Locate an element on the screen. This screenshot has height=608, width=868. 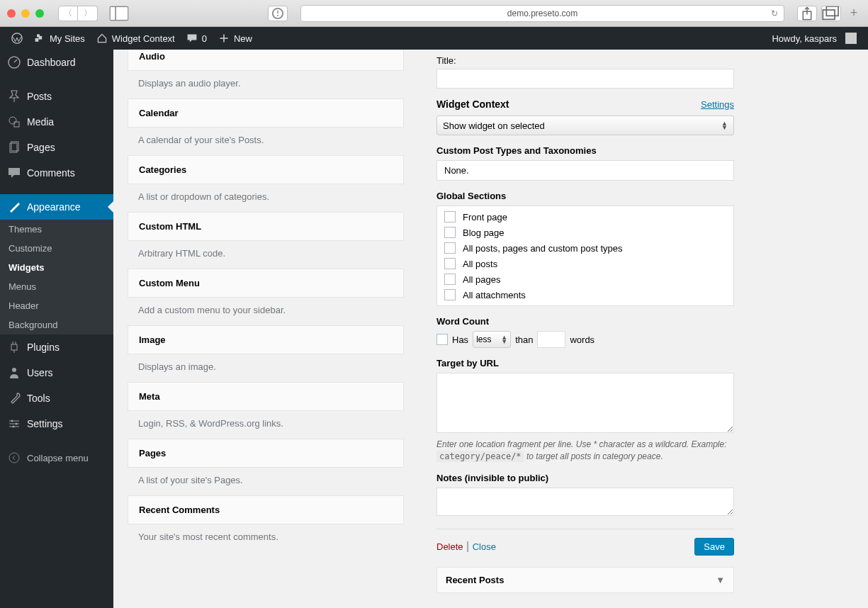
url-text: demo.preseto.com is located at coordinates (543, 13).